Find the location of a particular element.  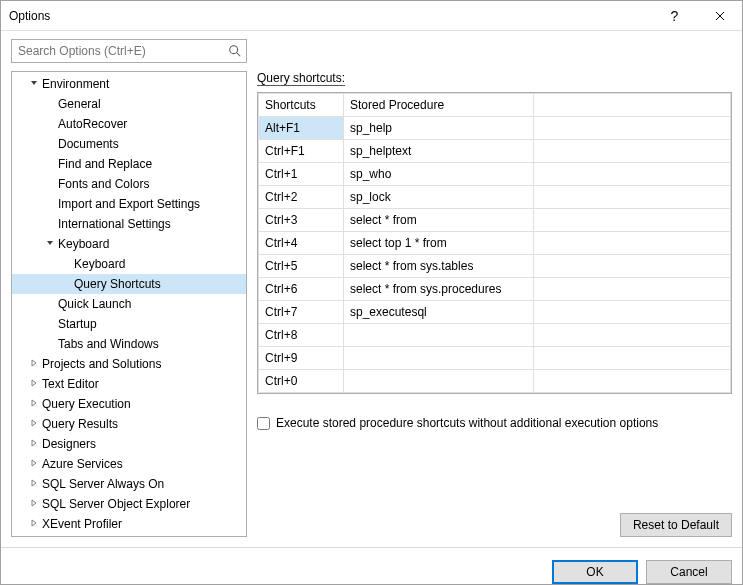

tree-item-label: Documents is located at coordinates (88, 144).